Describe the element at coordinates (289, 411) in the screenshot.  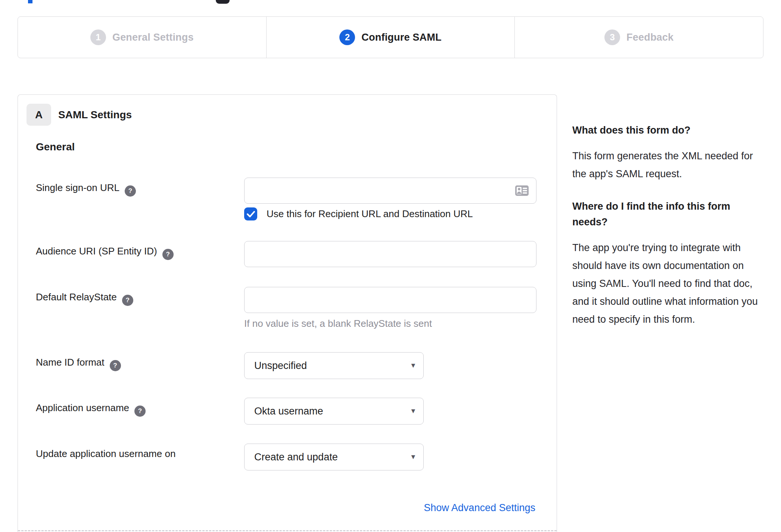
I see `application-username-value: Okta username` at that location.